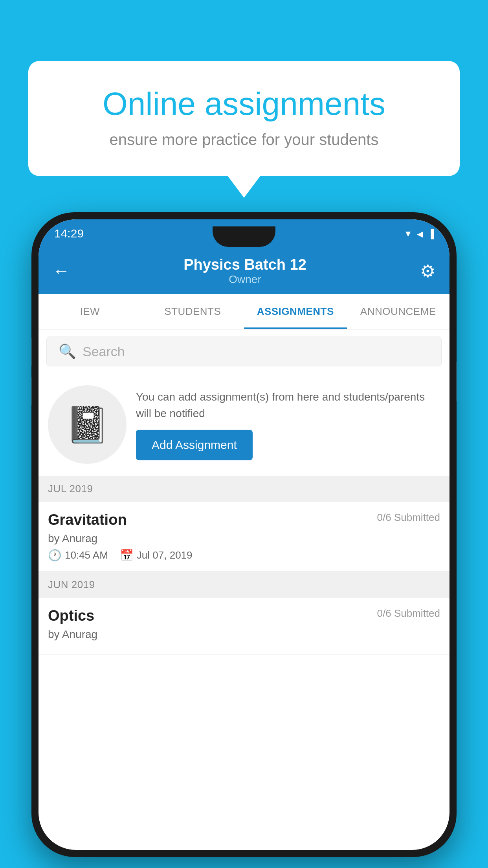  Describe the element at coordinates (55, 555) in the screenshot. I see `clock-icon: 🕐` at that location.